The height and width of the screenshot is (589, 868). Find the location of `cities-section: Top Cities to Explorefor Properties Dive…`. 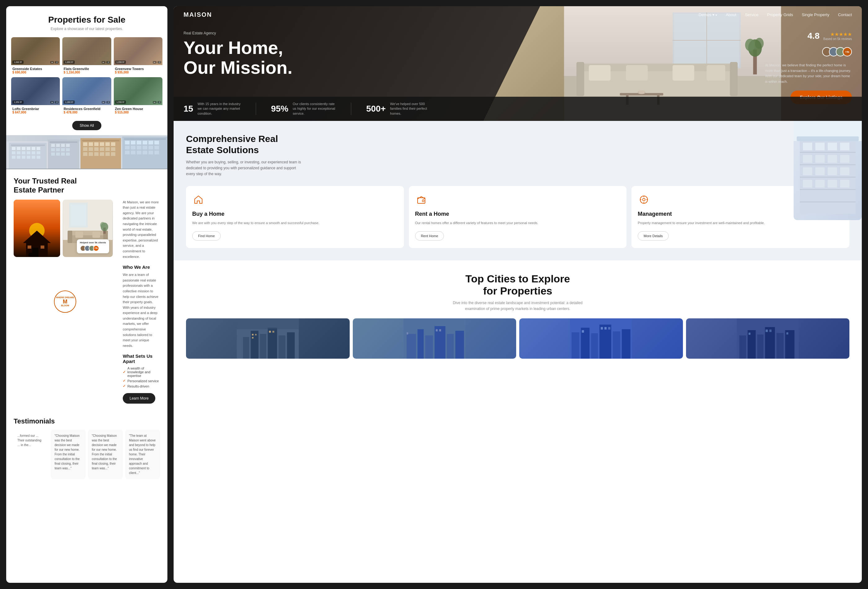

cities-section: Top Cities to Explorefor Properties Dive… is located at coordinates (518, 316).